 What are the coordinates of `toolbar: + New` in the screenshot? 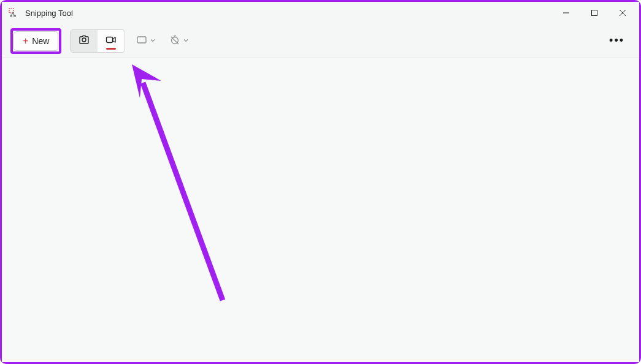 It's located at (320, 41).